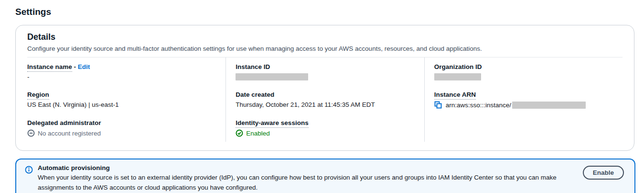 The image size is (644, 193). I want to click on region-value: US East (N. Virginia) | us-east-1, so click(121, 104).